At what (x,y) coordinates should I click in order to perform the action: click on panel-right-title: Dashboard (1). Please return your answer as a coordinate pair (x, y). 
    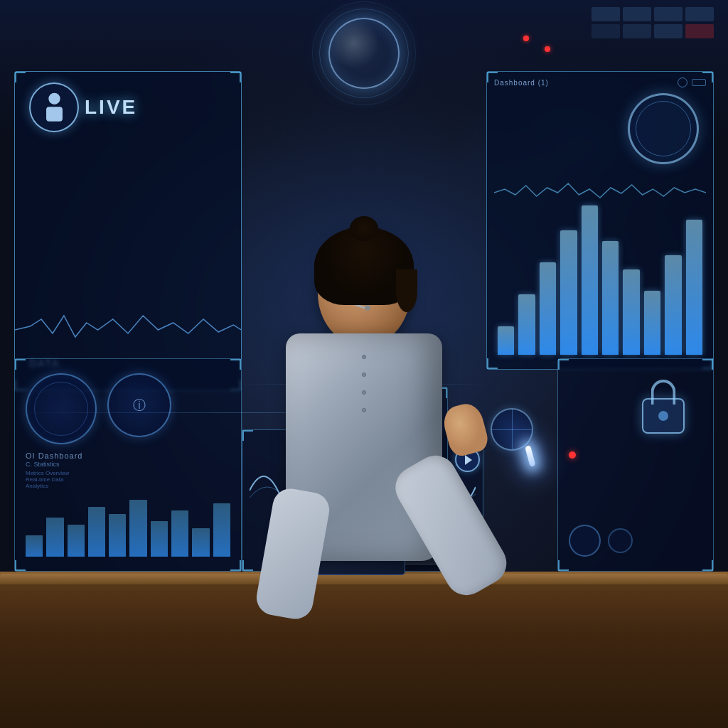
    Looking at the image, I should click on (522, 82).